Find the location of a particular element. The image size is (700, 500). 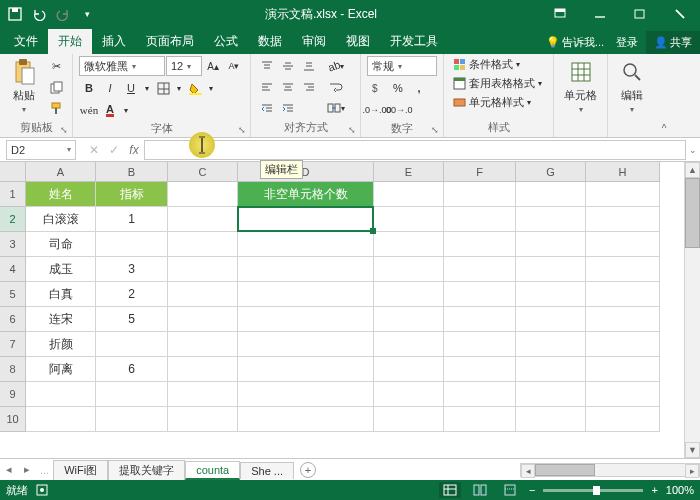

row-header-6: 6 is located at coordinates (13, 320).